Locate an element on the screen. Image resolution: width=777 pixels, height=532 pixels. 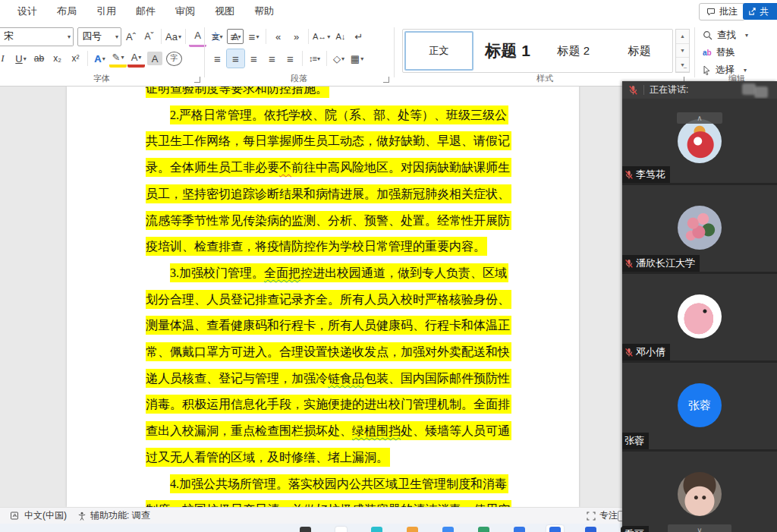
highlighted-text: 递人员核查、登记与管理，加强冷链食品包装、国内国际邮件预防性 is located at coordinates (329, 378).